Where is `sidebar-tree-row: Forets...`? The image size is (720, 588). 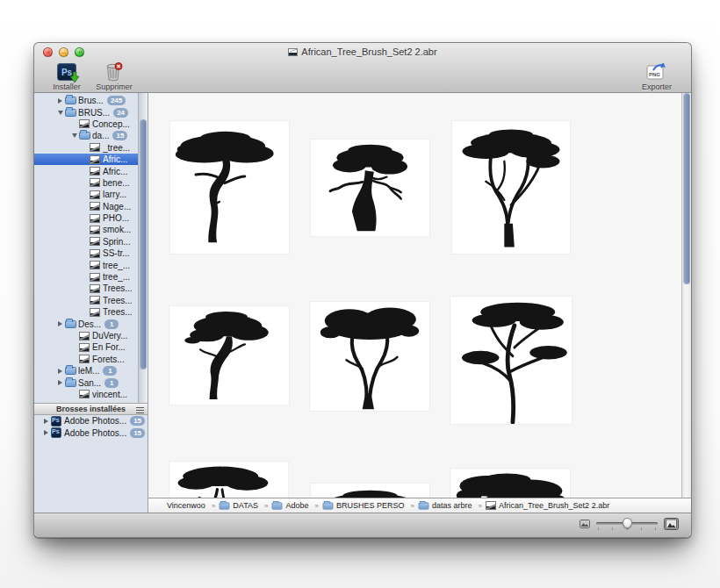 sidebar-tree-row: Forets... is located at coordinates (86, 360).